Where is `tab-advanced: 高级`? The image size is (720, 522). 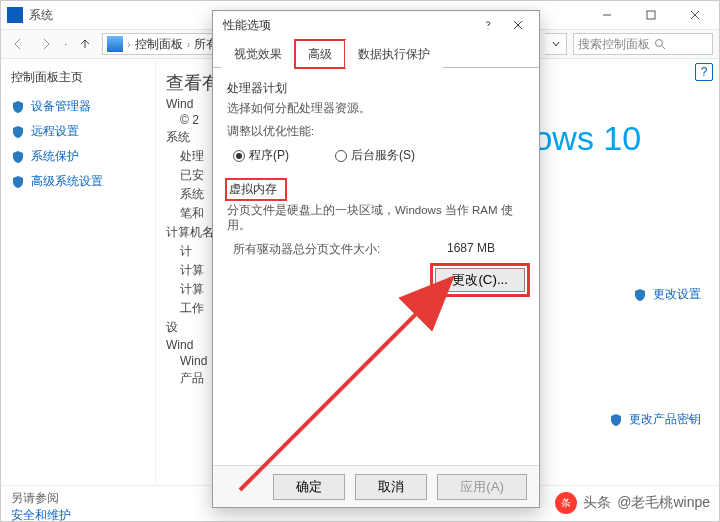 tab-advanced: 高级 is located at coordinates (320, 54).